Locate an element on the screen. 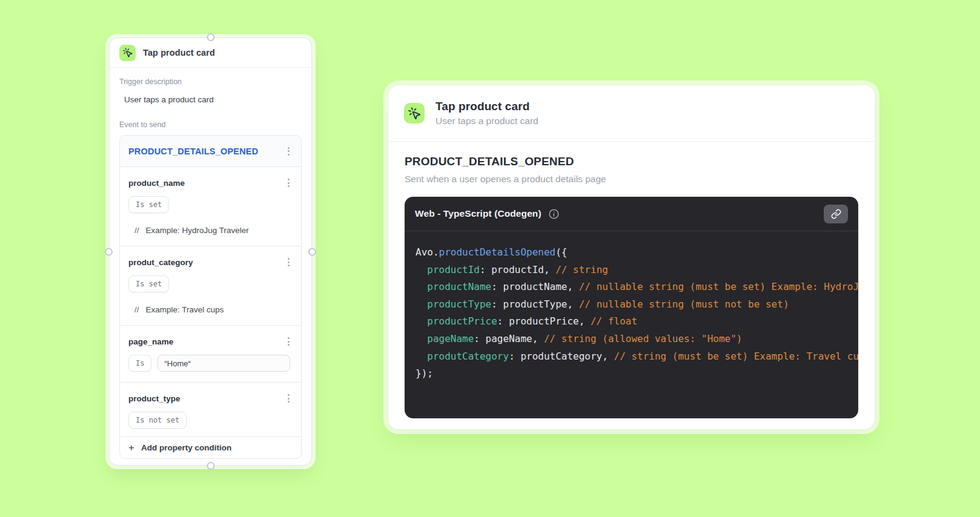 The width and height of the screenshot is (980, 517). property-name: produt_category is located at coordinates (161, 263).